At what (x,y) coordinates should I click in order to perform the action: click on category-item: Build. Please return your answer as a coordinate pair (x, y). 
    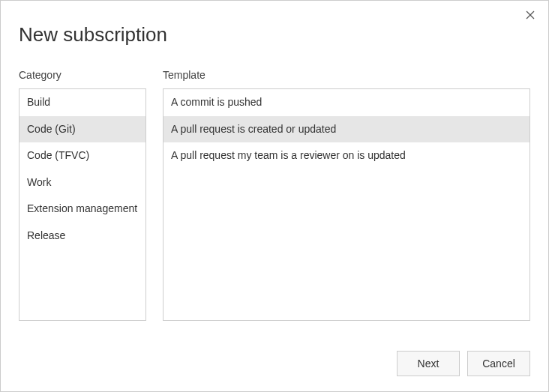
    Looking at the image, I should click on (82, 103).